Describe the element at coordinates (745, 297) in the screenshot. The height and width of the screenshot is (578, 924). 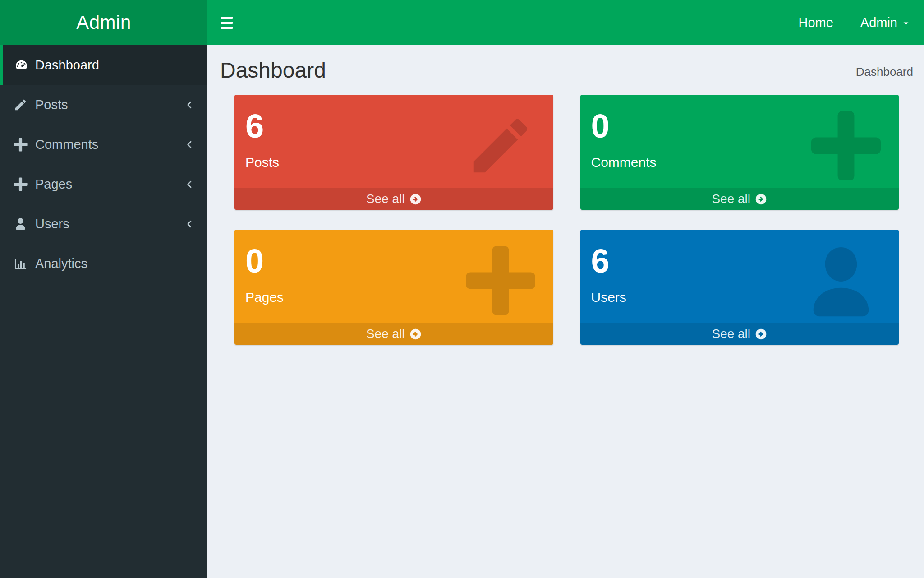
I see `card-label: Users` at that location.